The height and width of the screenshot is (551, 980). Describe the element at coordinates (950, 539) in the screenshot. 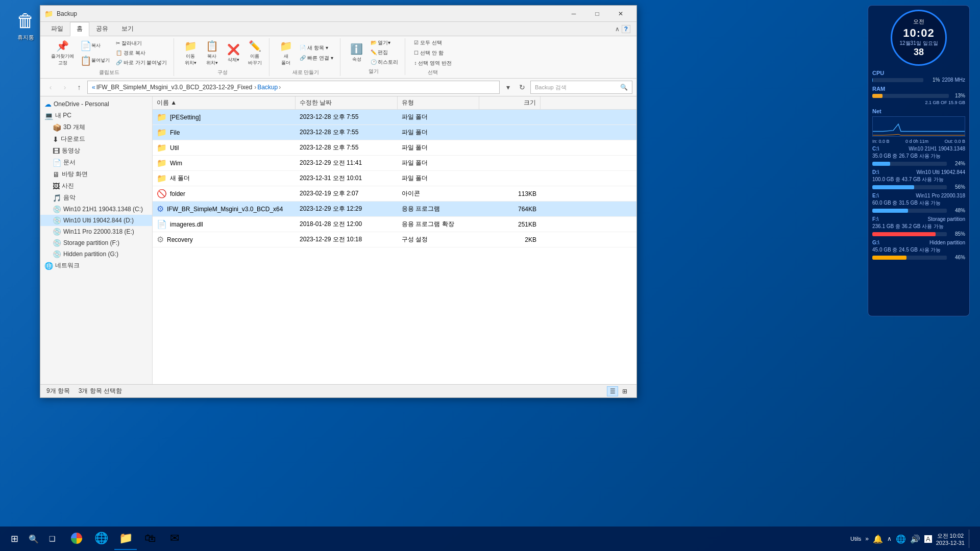

I see `tray-clock: 오전 10:02 2023-12-31` at that location.